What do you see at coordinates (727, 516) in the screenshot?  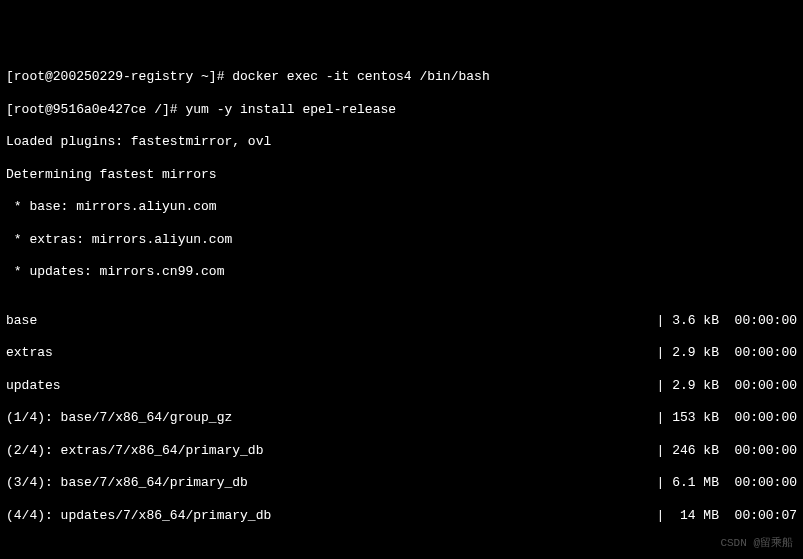 I see `repo-size: | 14 MB 00:00:07` at bounding box center [727, 516].